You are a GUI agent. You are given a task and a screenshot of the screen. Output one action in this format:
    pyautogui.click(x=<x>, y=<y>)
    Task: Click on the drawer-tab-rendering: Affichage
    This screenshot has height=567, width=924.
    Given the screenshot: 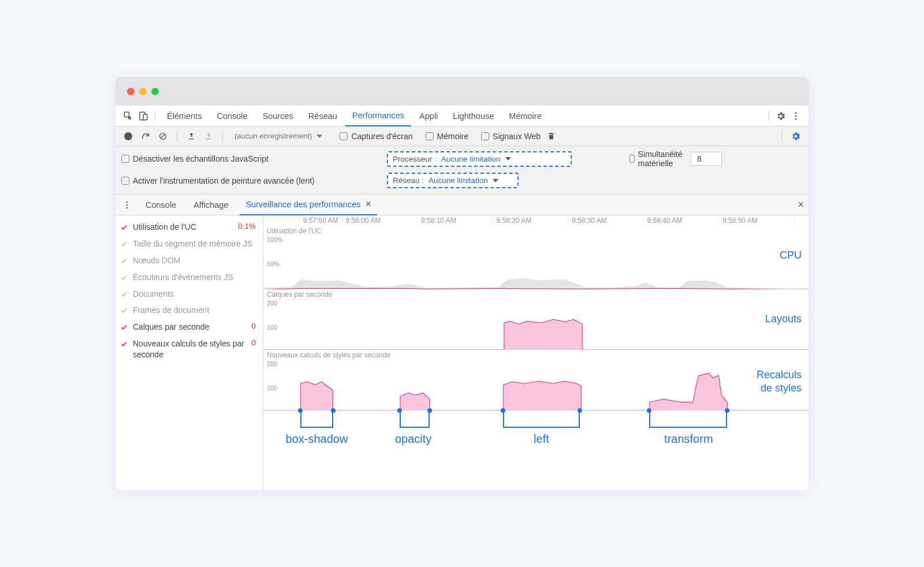 What is the action you would take?
    pyautogui.click(x=211, y=205)
    